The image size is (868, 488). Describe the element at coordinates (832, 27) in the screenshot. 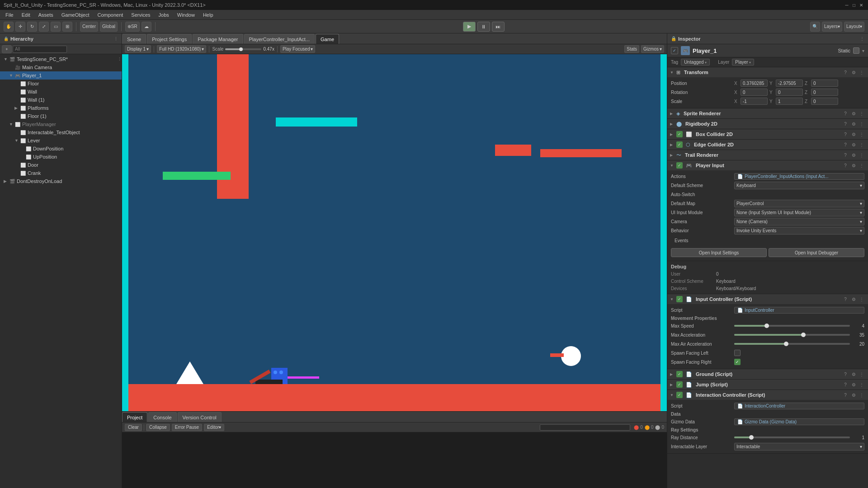

I see `layers-dropdown: Layers ▾` at that location.